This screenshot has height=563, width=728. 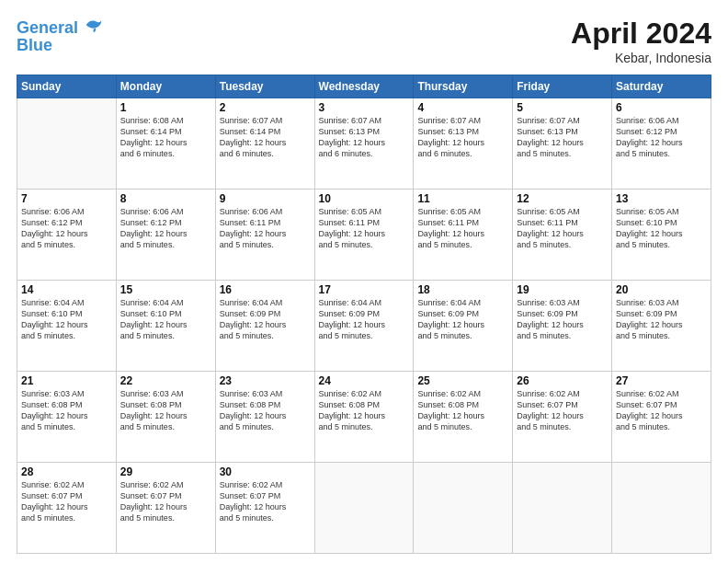 I want to click on cell-w5-d5, so click(x=463, y=508).